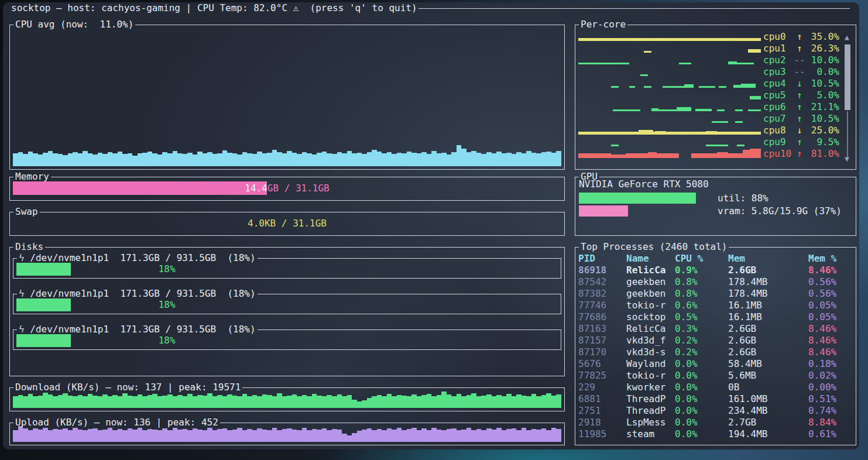 The image size is (868, 460). What do you see at coordinates (701, 259) in the screenshot?
I see `column-header: CPU %` at bounding box center [701, 259].